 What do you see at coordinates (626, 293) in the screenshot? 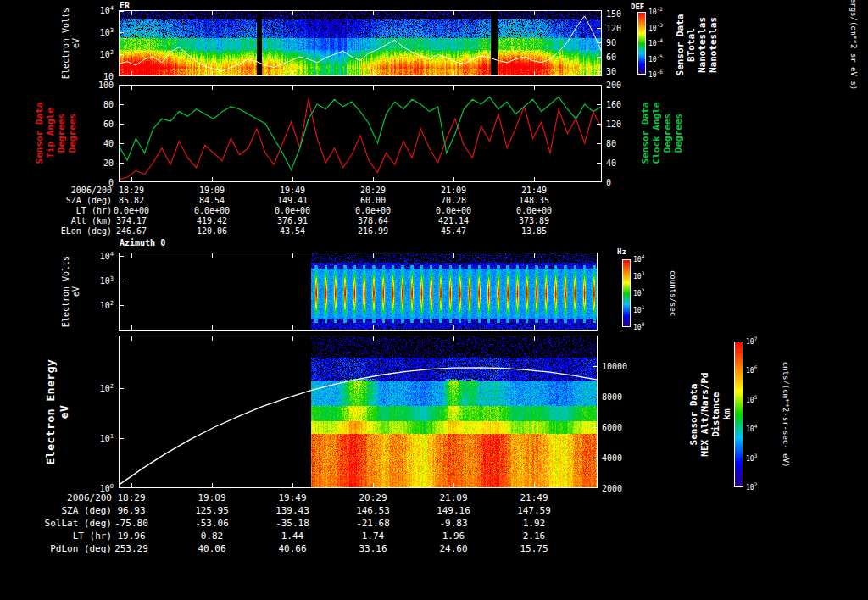
I see `counts-colorbar` at bounding box center [626, 293].